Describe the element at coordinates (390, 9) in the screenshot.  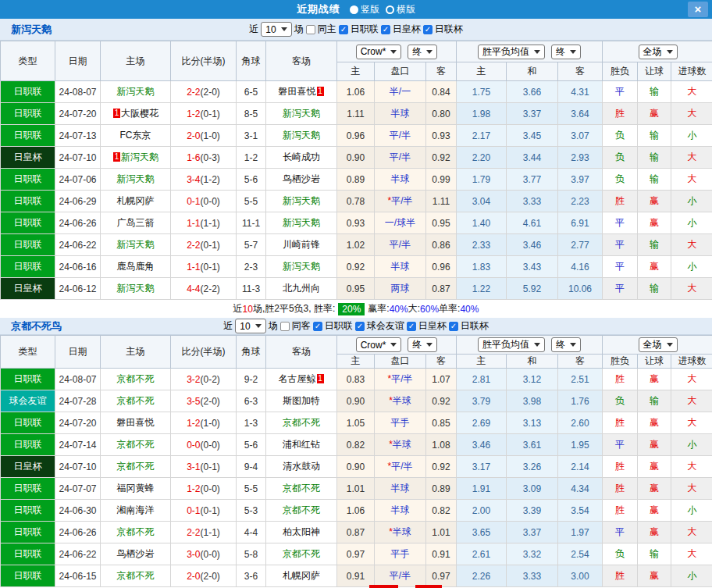
I see `layout-radio-unselected` at that location.